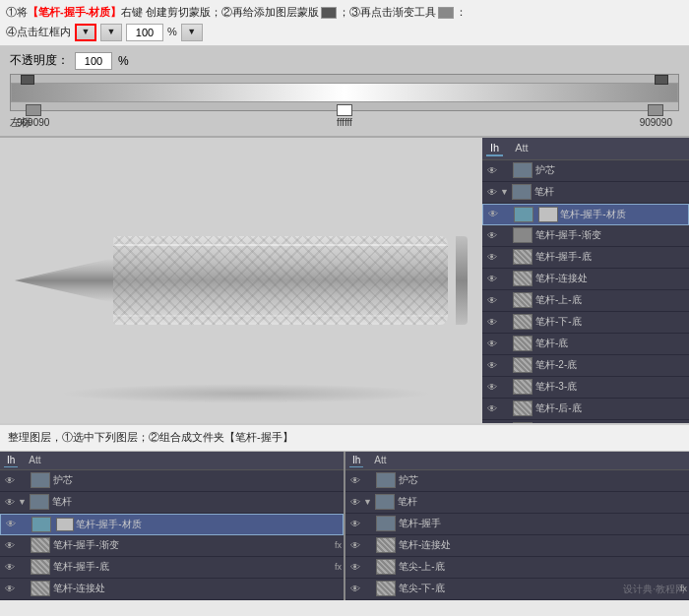  I want to click on bp2-layer-woshou: 👁 笔杆-握手, so click(518, 524).